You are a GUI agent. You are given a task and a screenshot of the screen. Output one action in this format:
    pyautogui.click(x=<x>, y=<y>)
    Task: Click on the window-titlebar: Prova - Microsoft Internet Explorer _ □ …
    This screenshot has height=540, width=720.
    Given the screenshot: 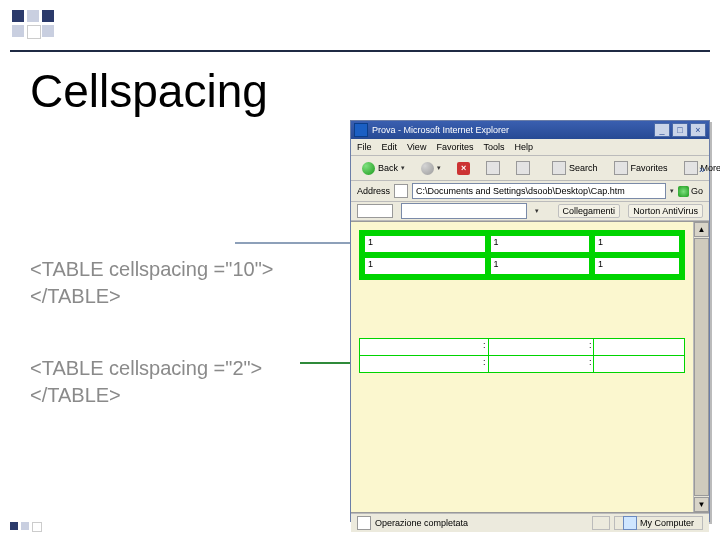 What is the action you would take?
    pyautogui.click(x=530, y=130)
    